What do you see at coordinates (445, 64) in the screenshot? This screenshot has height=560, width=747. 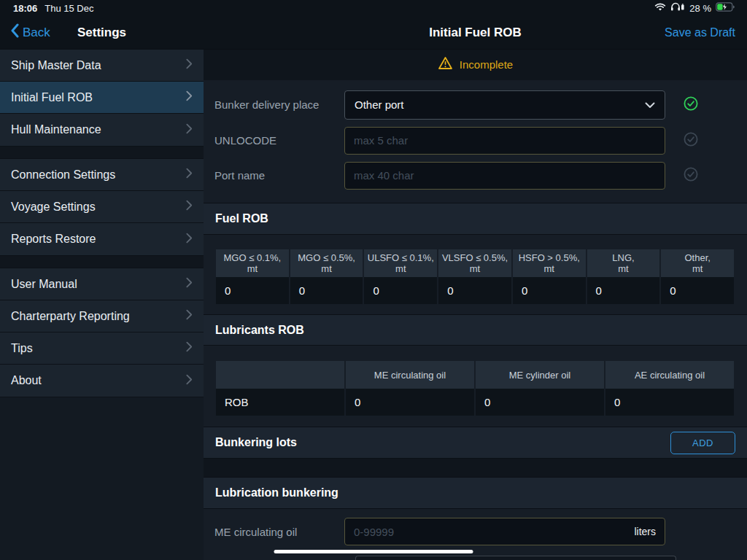 I see `warning-triangle-icon` at bounding box center [445, 64].